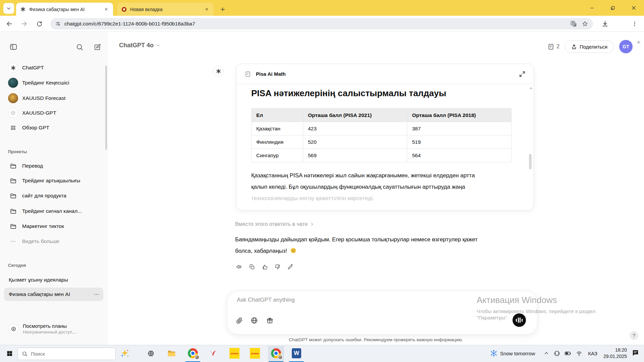 Image resolution: width=644 pixels, height=362 pixels. What do you see at coordinates (54, 329) in the screenshot?
I see `view-plans-button: Посмотреть планы Неограниченный доступ,.…` at bounding box center [54, 329].